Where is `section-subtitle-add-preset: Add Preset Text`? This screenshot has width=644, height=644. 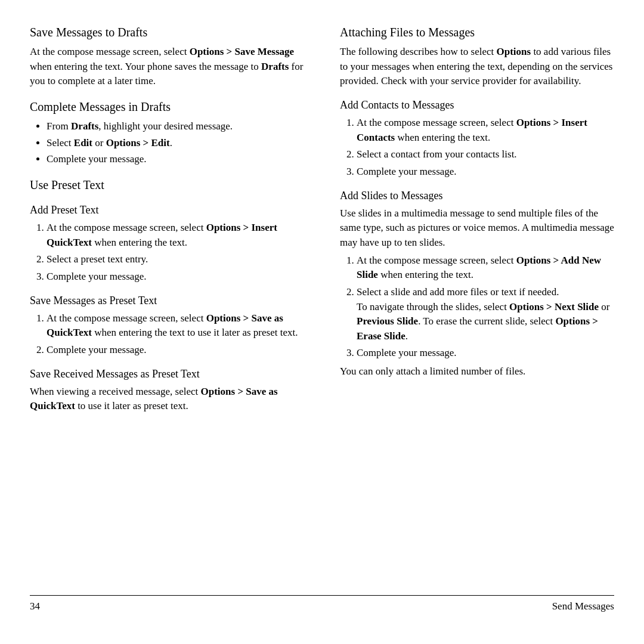 section-subtitle-add-preset: Add Preset Text is located at coordinates (167, 210).